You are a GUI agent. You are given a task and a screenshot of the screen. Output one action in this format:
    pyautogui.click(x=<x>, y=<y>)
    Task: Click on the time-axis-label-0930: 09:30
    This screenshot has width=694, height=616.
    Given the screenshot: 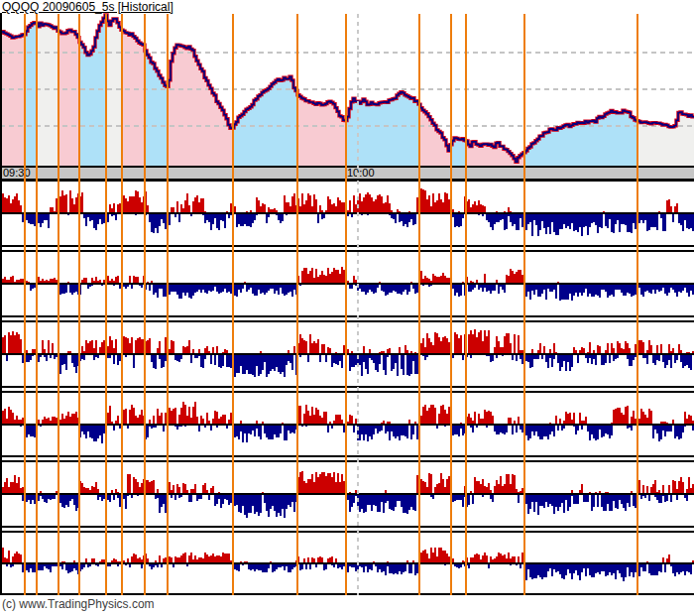 What is the action you would take?
    pyautogui.click(x=17, y=173)
    